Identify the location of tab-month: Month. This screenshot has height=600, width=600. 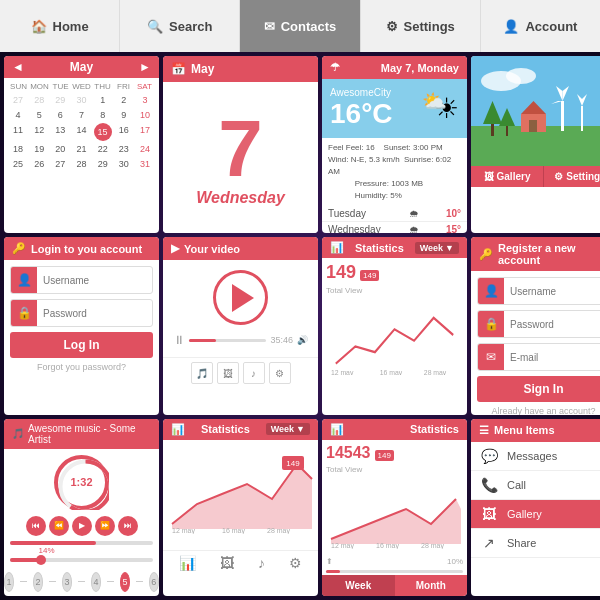
(432, 586).